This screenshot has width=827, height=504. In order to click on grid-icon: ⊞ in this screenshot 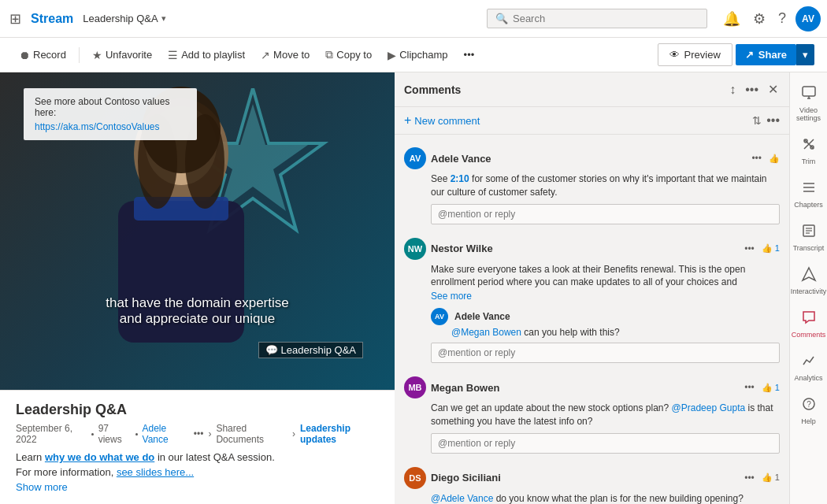, I will do `click(16, 19)`.